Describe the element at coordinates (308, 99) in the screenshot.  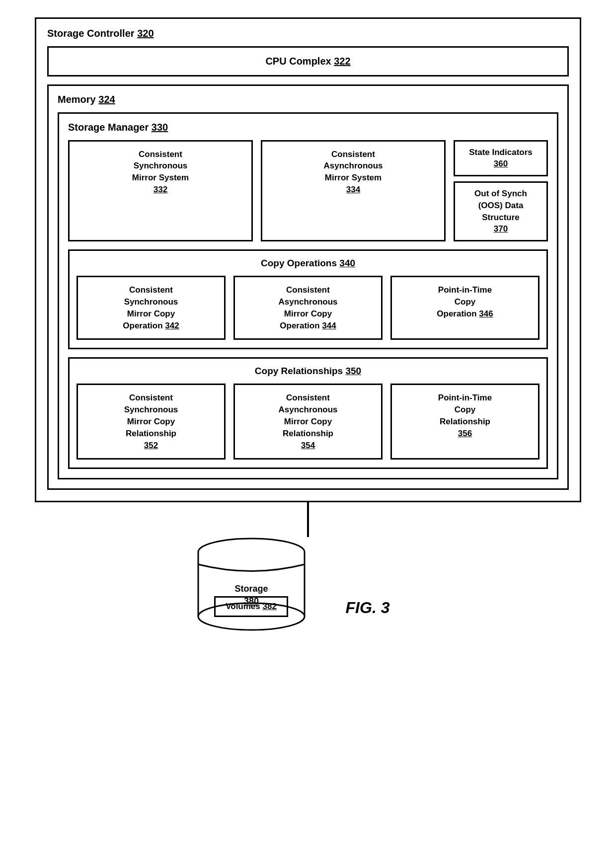
I see `memory-label: Memory 324` at that location.